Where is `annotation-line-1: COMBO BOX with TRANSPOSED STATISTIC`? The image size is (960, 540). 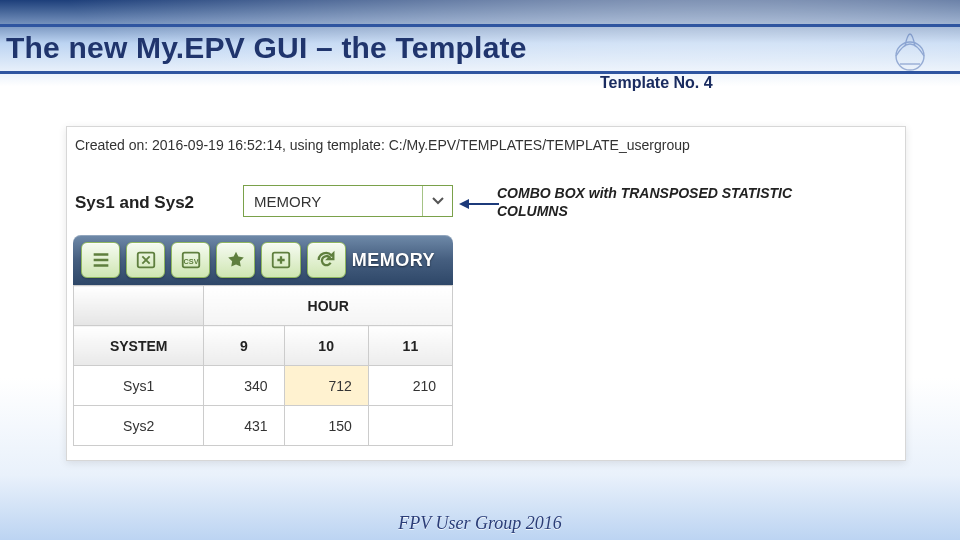
annotation-line-1: COMBO BOX with TRANSPOSED STATISTIC is located at coordinates (644, 194).